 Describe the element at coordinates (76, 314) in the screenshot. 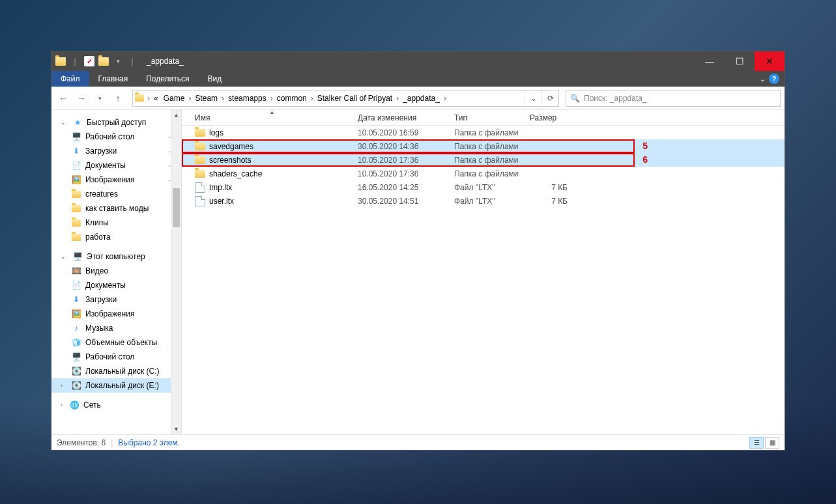

I see `picture-icon: 🖼️` at that location.